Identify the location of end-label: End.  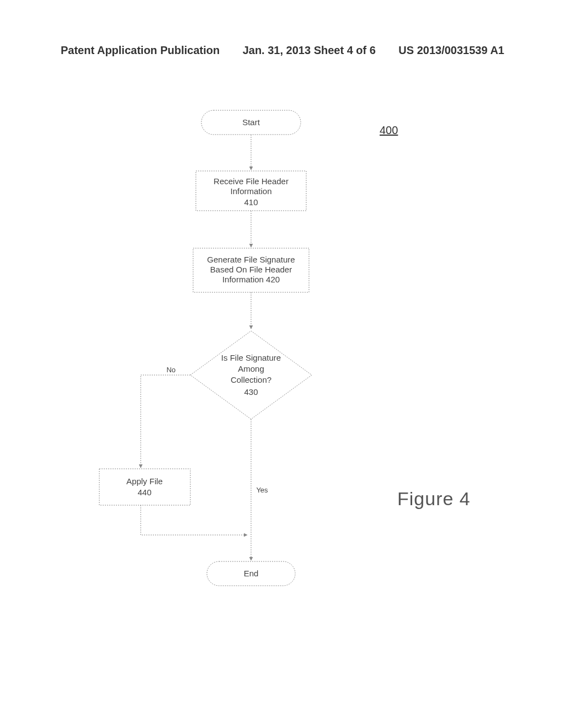
(252, 574).